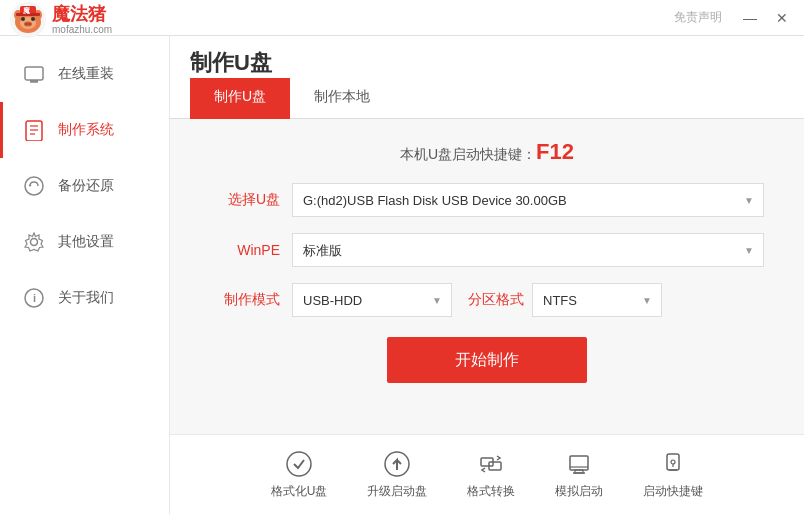 The width and height of the screenshot is (804, 514). What do you see at coordinates (372, 300) in the screenshot?
I see `mode-select: USB-HDD` at bounding box center [372, 300].